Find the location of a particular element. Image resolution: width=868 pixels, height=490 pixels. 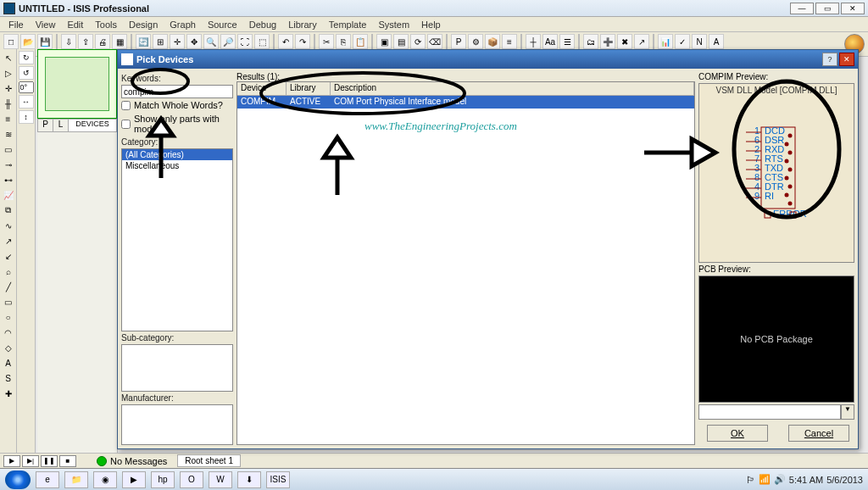

play-icon: ▶ is located at coordinates (12, 461).